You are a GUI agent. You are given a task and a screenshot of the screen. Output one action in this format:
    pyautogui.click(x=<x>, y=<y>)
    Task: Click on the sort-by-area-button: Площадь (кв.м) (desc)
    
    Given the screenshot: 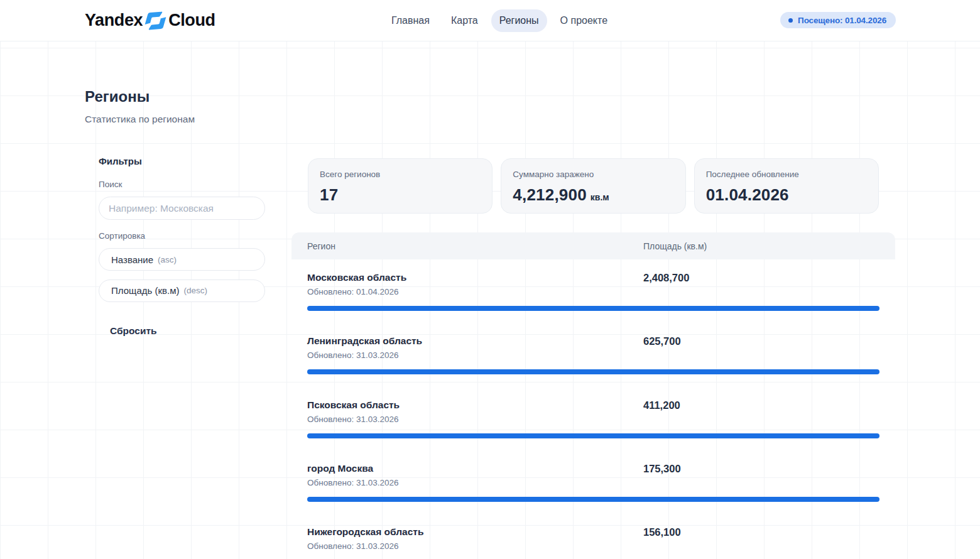 What is the action you would take?
    pyautogui.click(x=182, y=291)
    